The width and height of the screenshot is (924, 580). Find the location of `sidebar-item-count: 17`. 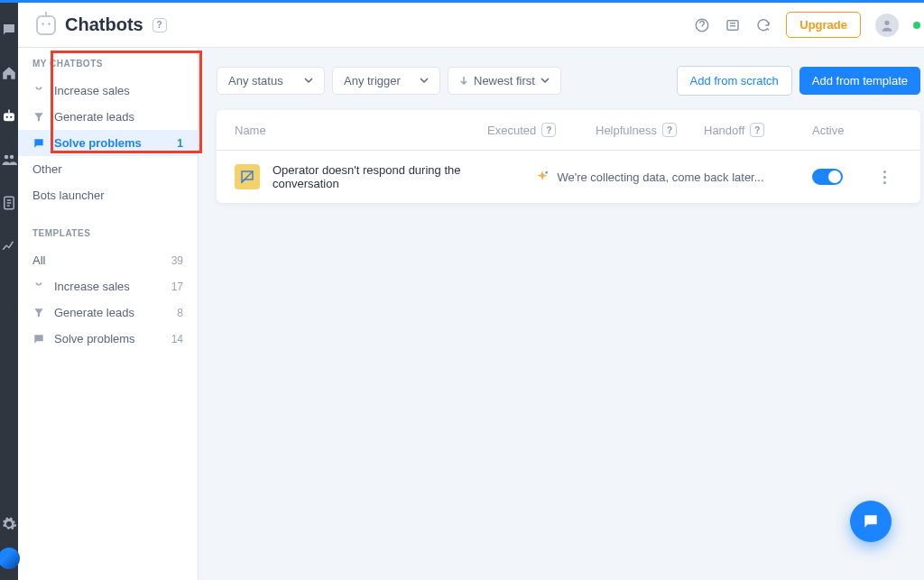

sidebar-item-count: 17 is located at coordinates (177, 287).